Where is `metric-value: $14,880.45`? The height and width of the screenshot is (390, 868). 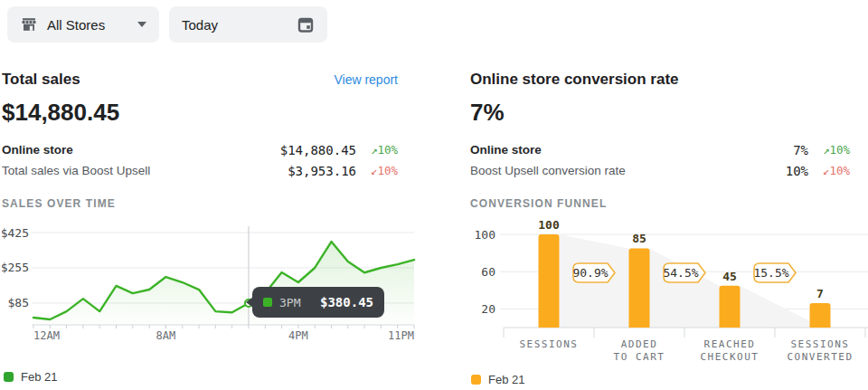
metric-value: $14,880.45 is located at coordinates (302, 150).